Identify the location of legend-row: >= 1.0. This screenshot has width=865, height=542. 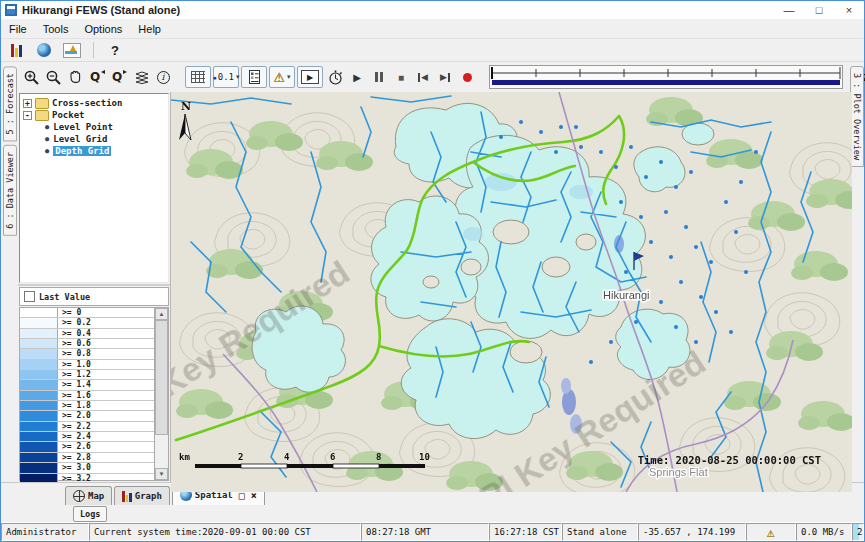
(87, 365).